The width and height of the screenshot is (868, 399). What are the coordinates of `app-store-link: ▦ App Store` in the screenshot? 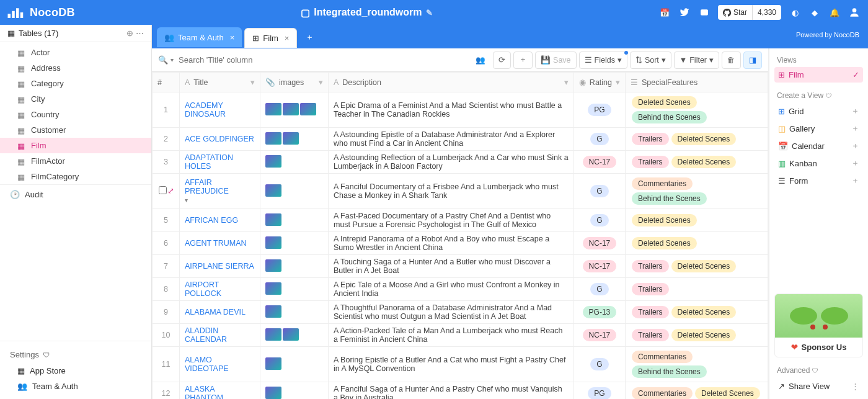 It's located at (76, 371).